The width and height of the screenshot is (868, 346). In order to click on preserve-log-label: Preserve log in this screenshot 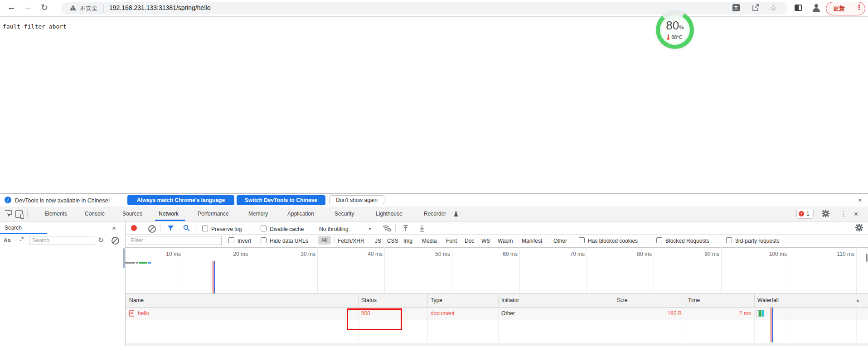, I will do `click(227, 229)`.